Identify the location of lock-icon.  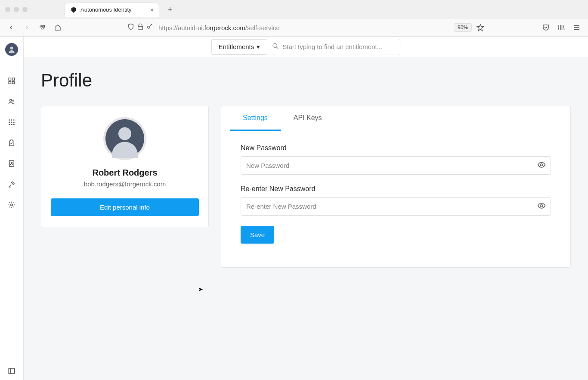
(140, 28).